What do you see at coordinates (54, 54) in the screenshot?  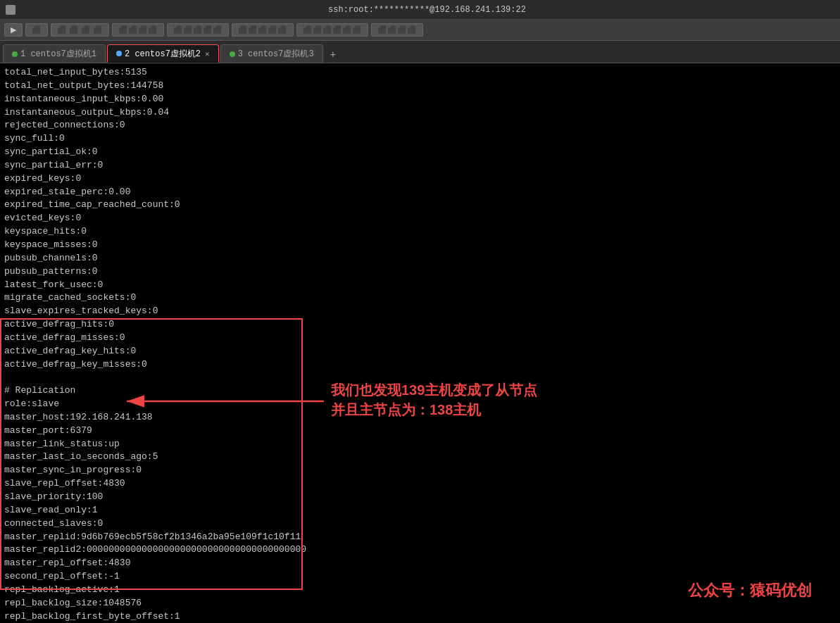 I see `tab-1: 1 centos7虚拟机1` at bounding box center [54, 54].